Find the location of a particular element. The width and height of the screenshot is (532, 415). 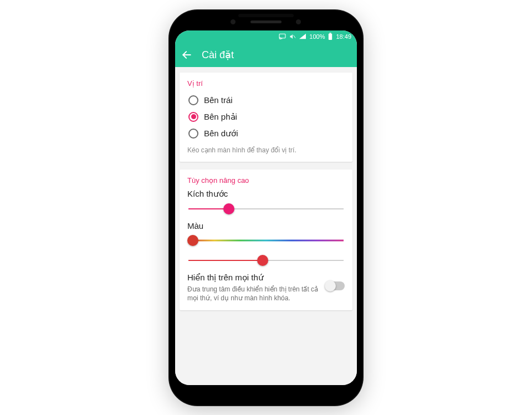

battery-label: 100% is located at coordinates (317, 37).